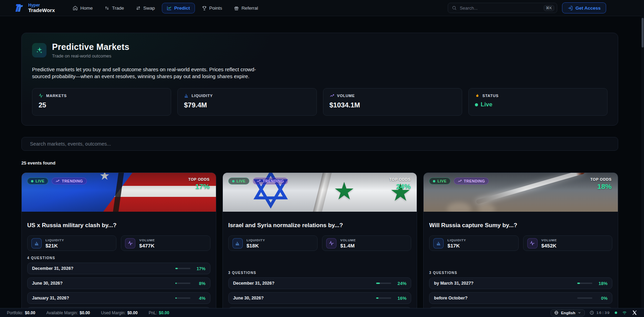 The image size is (644, 317). I want to click on page-title: Predictive Markets, so click(91, 47).